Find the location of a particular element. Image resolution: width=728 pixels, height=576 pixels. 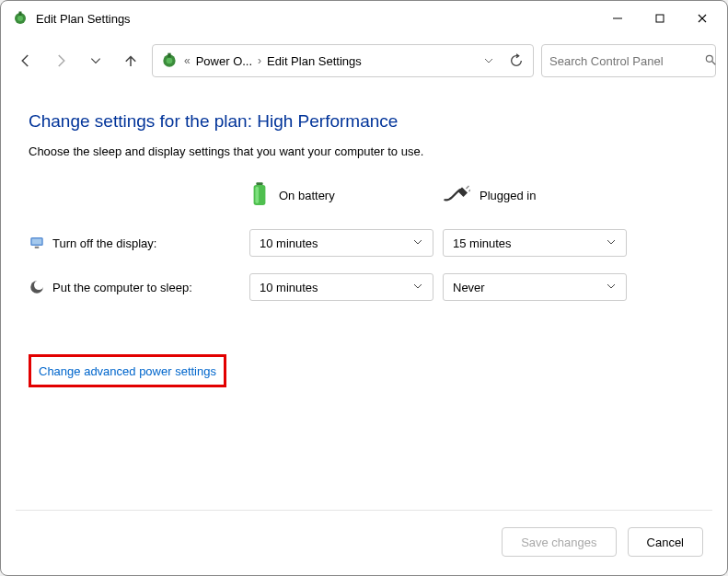

page-subtext: Choose the sleep and display settings th… is located at coordinates (364, 151).